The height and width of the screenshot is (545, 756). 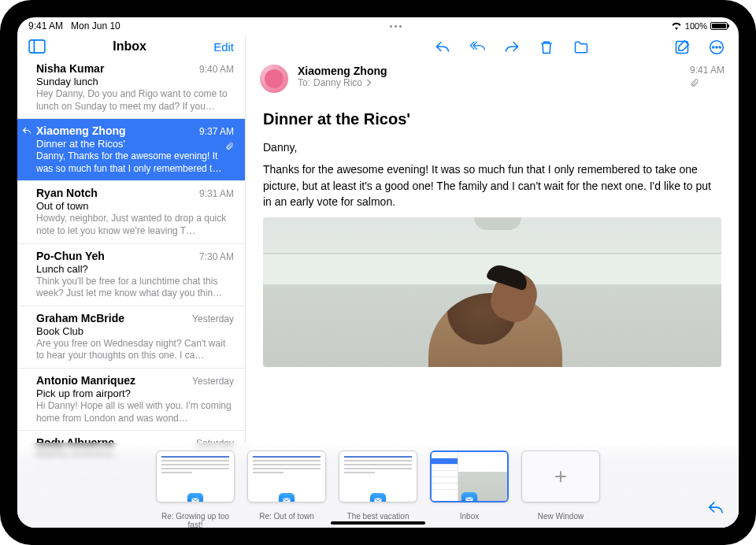 What do you see at coordinates (70, 69) in the screenshot?
I see `message-sender: Nisha Kumar` at bounding box center [70, 69].